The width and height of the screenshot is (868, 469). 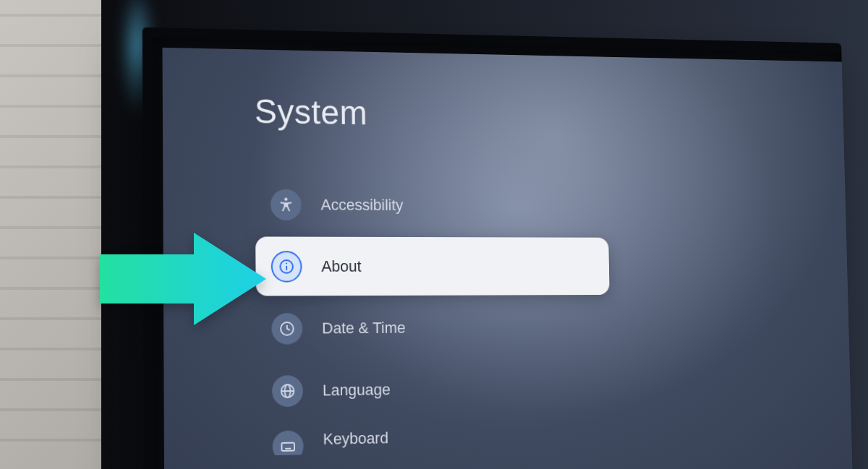 What do you see at coordinates (433, 266) in the screenshot?
I see `menu-item-about: About` at bounding box center [433, 266].